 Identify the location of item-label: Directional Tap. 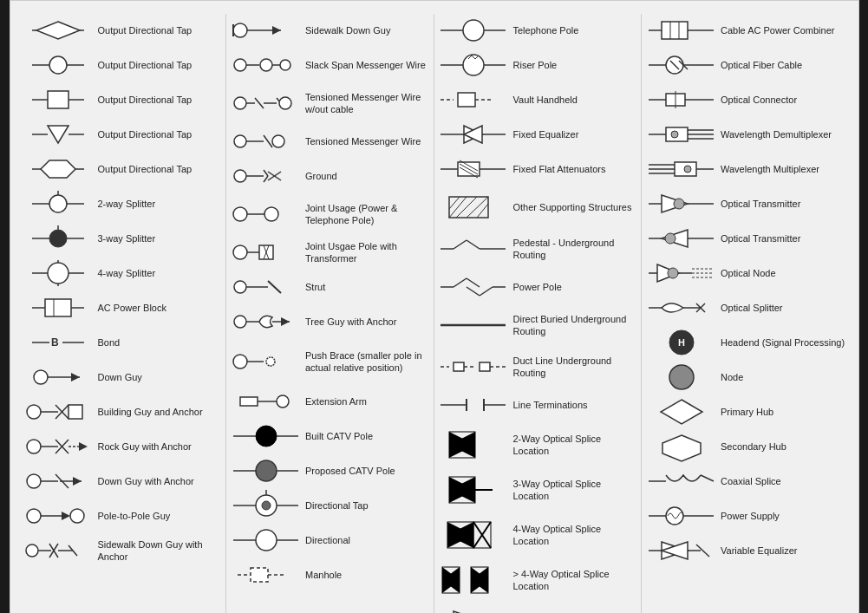
(368, 505).